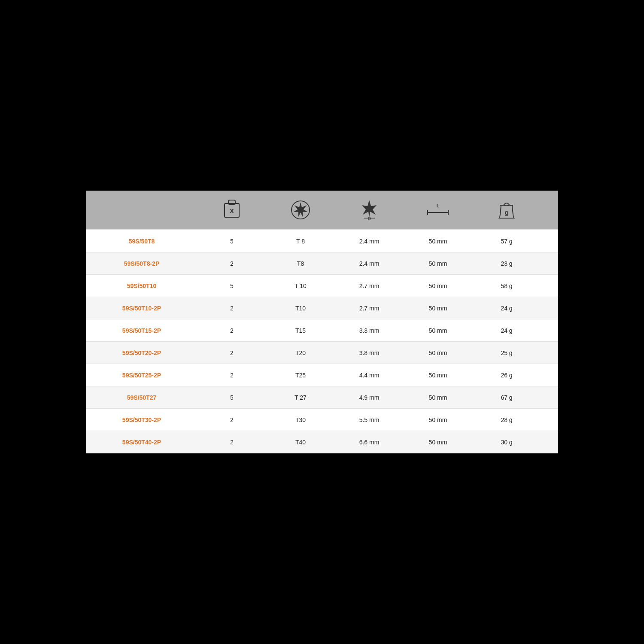 Image resolution: width=644 pixels, height=644 pixels. What do you see at coordinates (369, 420) in the screenshot?
I see `cell-tip: 5.5 mm` at bounding box center [369, 420].